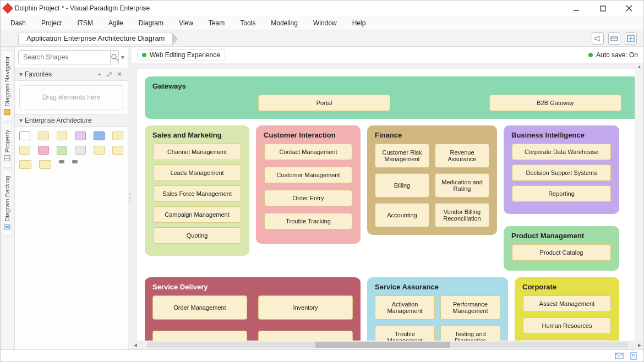 The height and width of the screenshot is (362, 644). I want to click on megaphone-icon, so click(598, 39).